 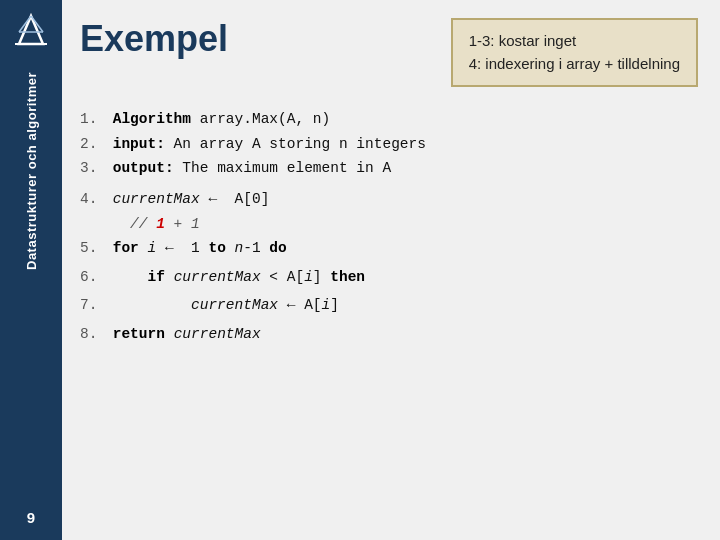 I want to click on code-content-8: return currentMax, so click(x=182, y=334).